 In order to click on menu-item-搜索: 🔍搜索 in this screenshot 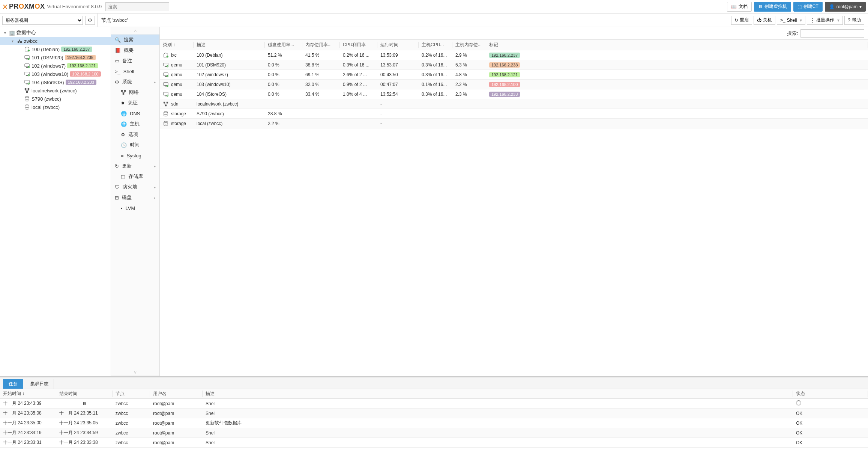, I will do `click(135, 40)`.